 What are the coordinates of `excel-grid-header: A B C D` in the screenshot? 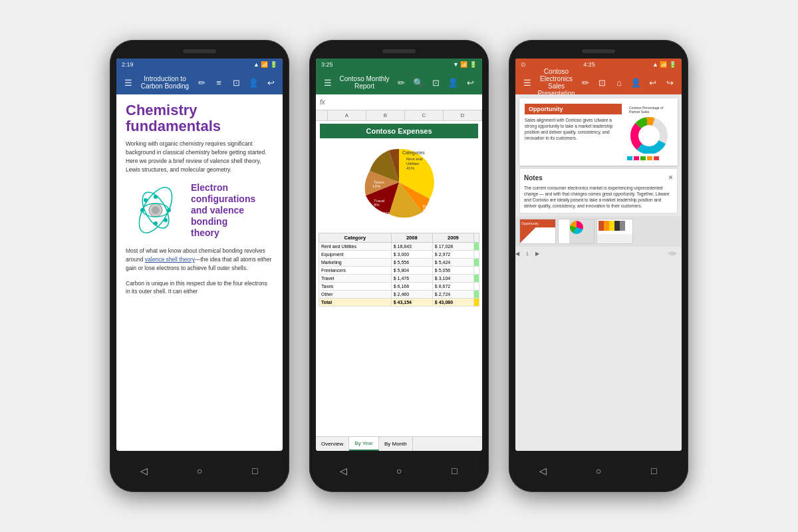 It's located at (399, 116).